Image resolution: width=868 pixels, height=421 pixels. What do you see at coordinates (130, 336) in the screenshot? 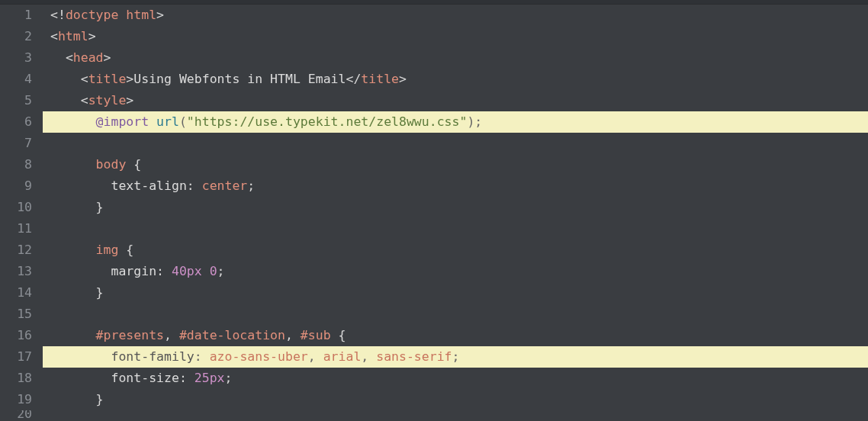
I see `presents-selector: #presents` at bounding box center [130, 336].